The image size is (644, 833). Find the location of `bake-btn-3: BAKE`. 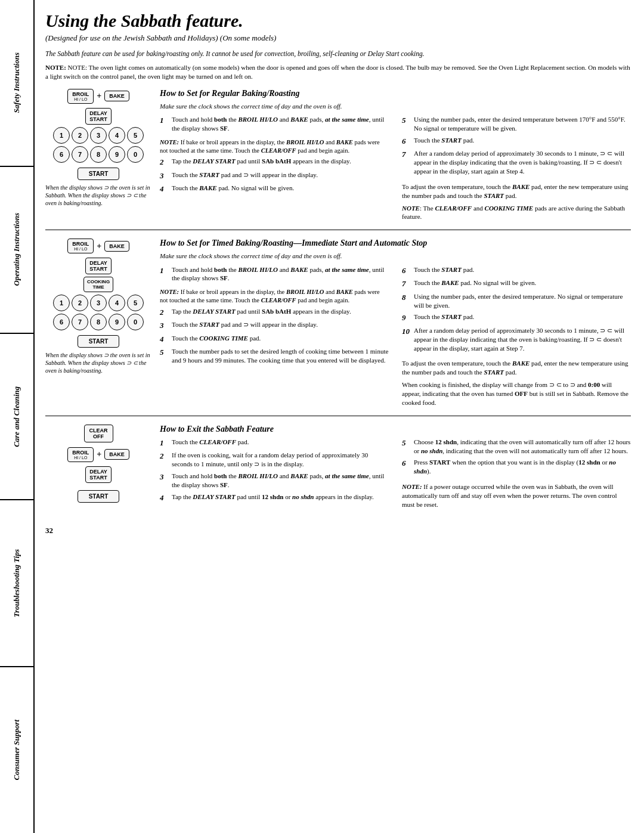

bake-btn-3: BAKE is located at coordinates (117, 454).